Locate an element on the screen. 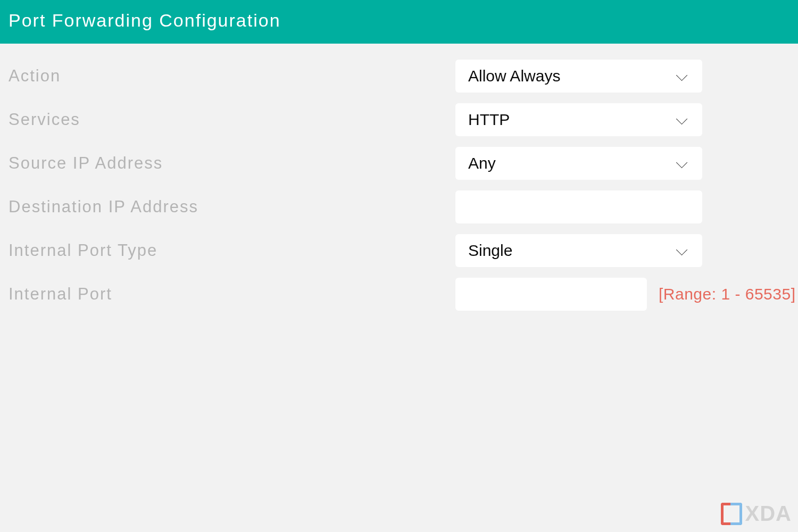 The height and width of the screenshot is (532, 798). row-internal-port: Internal Port [Range: 1 - 65535] is located at coordinates (355, 294).